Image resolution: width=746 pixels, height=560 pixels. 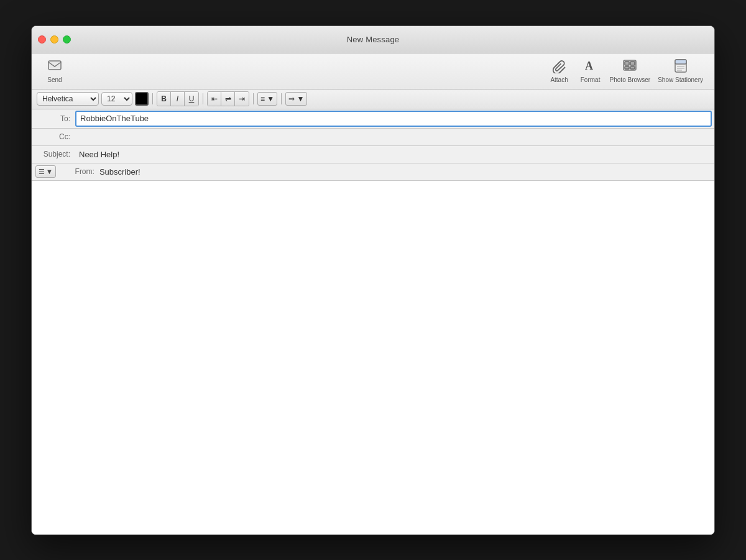 What do you see at coordinates (630, 80) in the screenshot?
I see `photo-browser-label: Photo Browser` at bounding box center [630, 80].